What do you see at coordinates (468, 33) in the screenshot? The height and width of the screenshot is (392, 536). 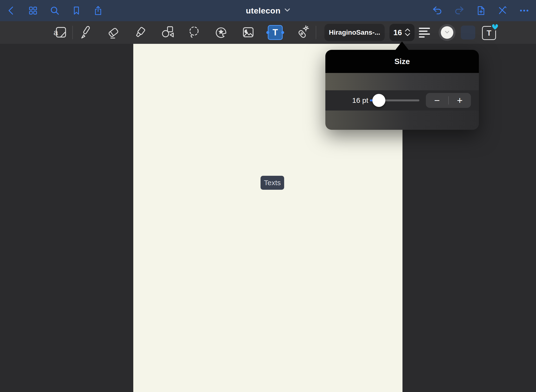 I see `text-background-swatch` at bounding box center [468, 33].